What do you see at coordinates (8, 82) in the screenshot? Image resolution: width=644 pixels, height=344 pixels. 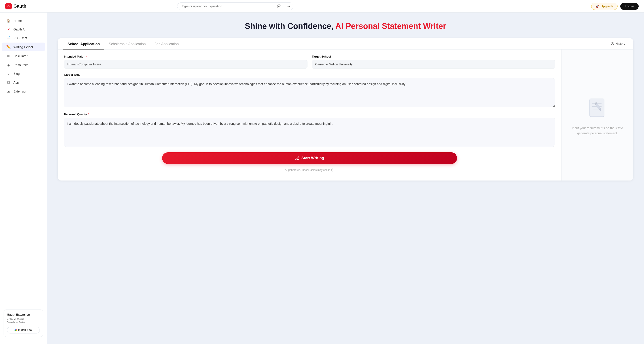 I see `app-icon: □` at bounding box center [8, 82].